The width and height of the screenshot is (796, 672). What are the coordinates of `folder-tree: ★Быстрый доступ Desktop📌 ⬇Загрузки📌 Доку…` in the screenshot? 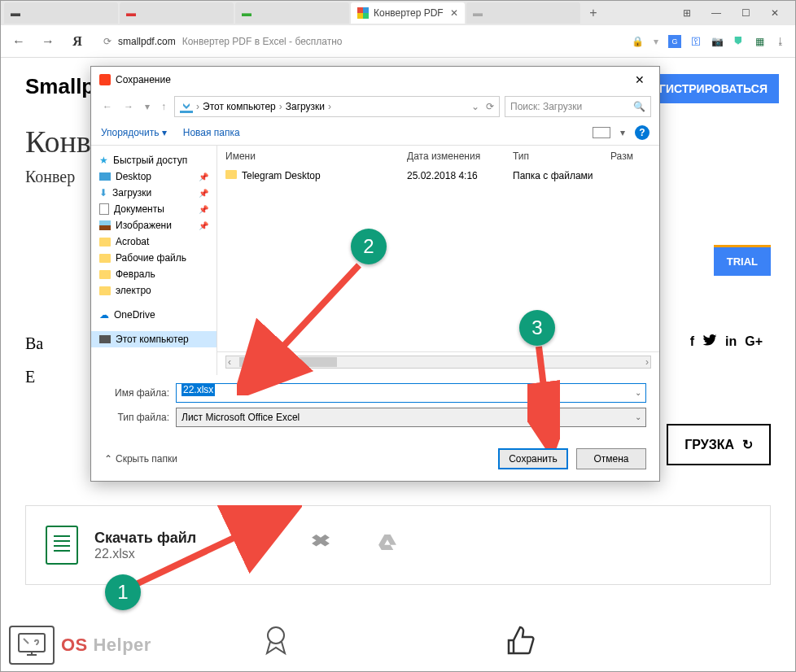 It's located at (155, 260).